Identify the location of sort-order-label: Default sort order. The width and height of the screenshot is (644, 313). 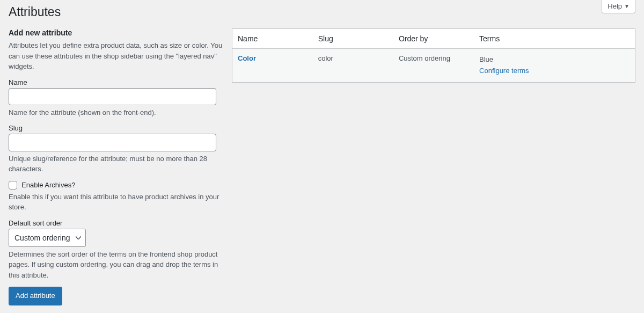
(116, 223).